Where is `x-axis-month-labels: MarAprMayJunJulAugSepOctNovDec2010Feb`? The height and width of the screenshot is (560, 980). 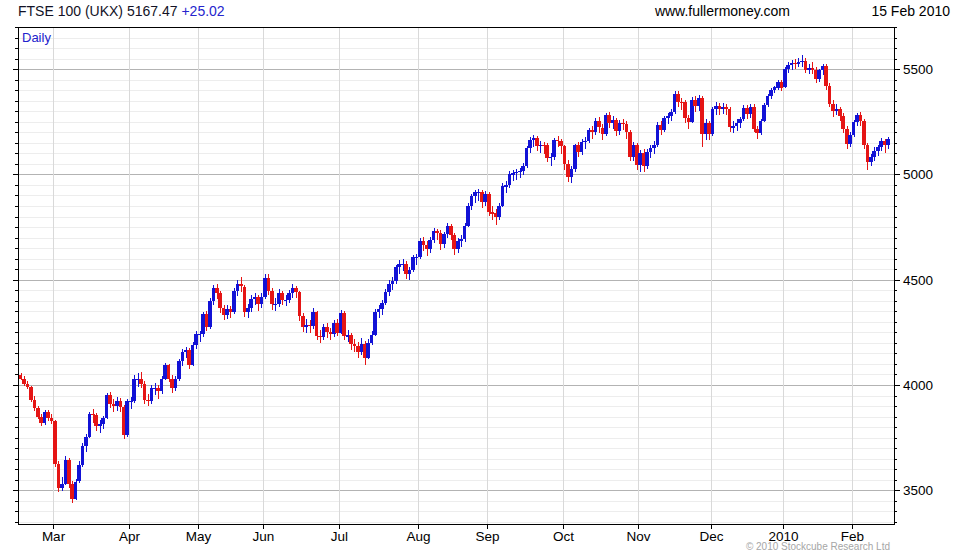
x-axis-month-labels: MarAprMayJunJulAugSepOctNovDec2010Feb is located at coordinates (453, 534).